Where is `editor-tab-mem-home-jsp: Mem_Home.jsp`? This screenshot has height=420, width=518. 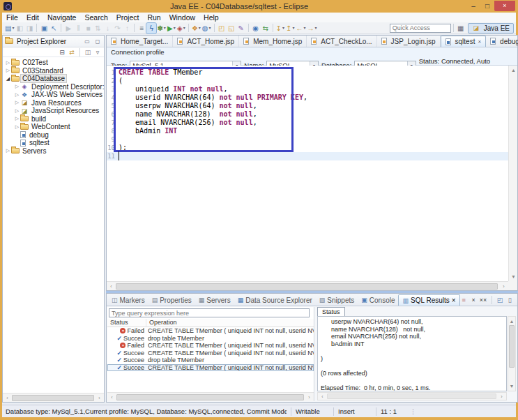 editor-tab-mem-home-jsp: Mem_Home.jsp is located at coordinates (273, 41).